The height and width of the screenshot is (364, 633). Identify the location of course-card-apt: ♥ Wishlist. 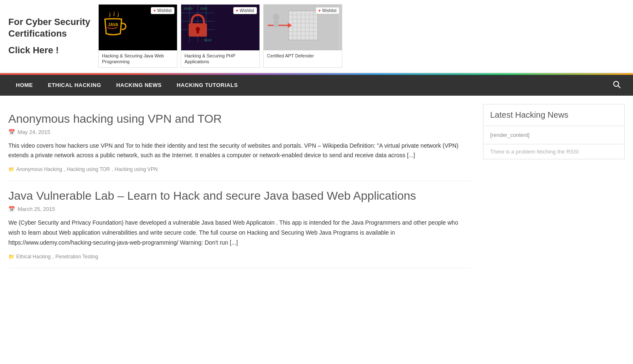
(303, 36).